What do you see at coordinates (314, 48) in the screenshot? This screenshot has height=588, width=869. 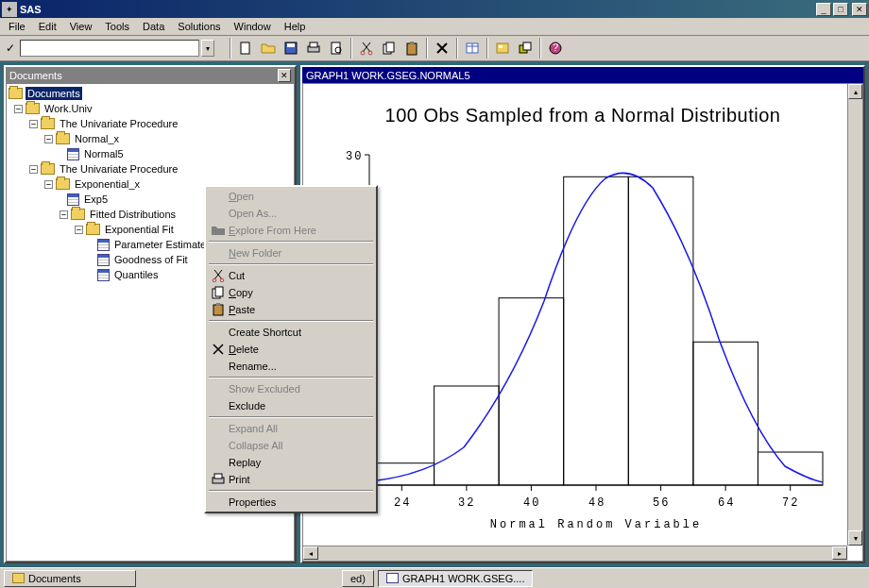 I see `print-icon` at bounding box center [314, 48].